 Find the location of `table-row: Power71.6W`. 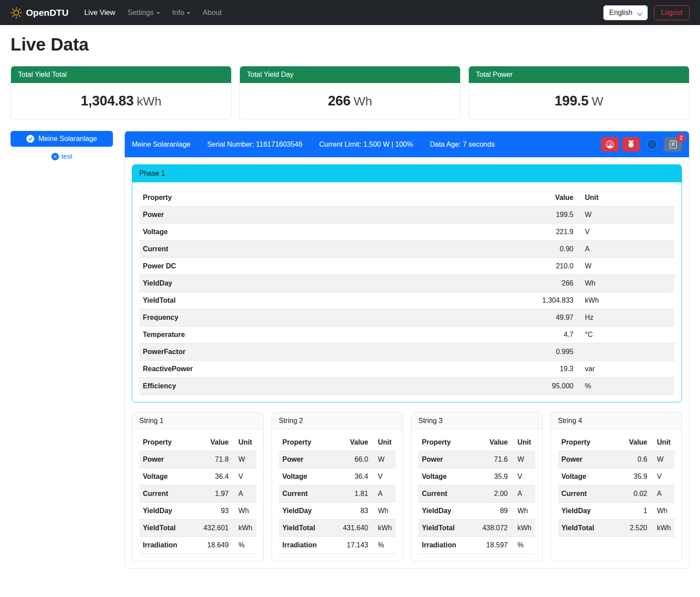

table-row: Power71.6W is located at coordinates (477, 460).